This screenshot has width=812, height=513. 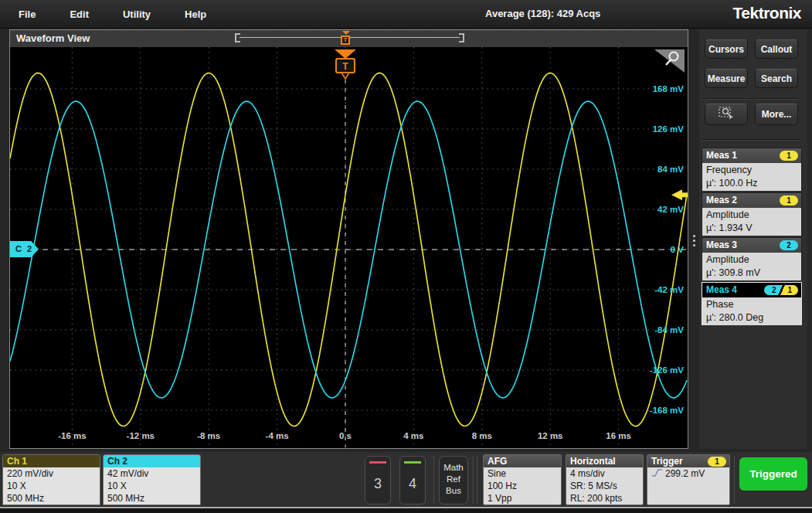 I want to click on channel-badge-1: Ch 1220 mV/div10 X500 MHz, so click(x=51, y=480).